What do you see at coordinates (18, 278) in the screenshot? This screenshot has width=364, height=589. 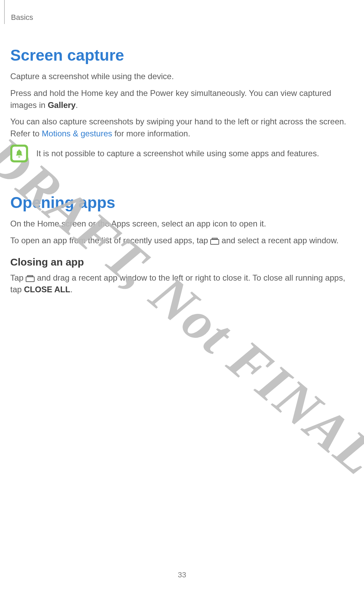 I see `text: Tap` at bounding box center [18, 278].